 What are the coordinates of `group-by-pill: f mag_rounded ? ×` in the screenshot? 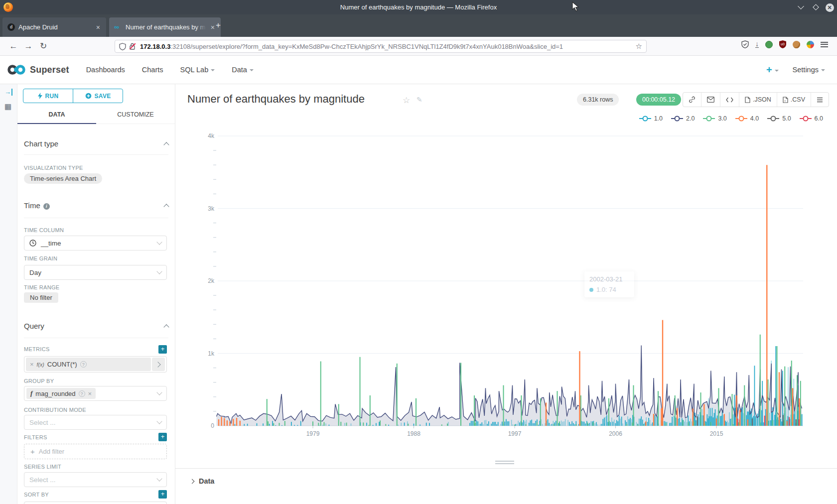 It's located at (61, 393).